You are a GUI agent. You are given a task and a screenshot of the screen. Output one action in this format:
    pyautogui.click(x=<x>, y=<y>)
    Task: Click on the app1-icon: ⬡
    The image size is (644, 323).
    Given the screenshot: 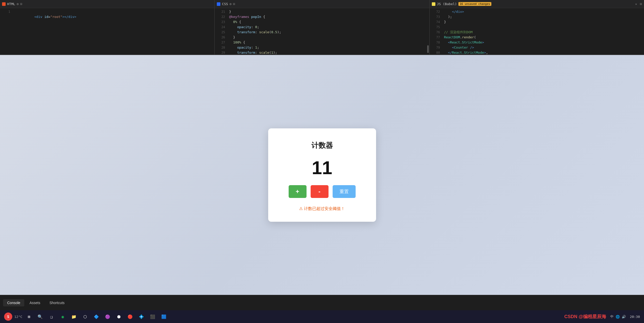 What is the action you would take?
    pyautogui.click(x=85, y=317)
    